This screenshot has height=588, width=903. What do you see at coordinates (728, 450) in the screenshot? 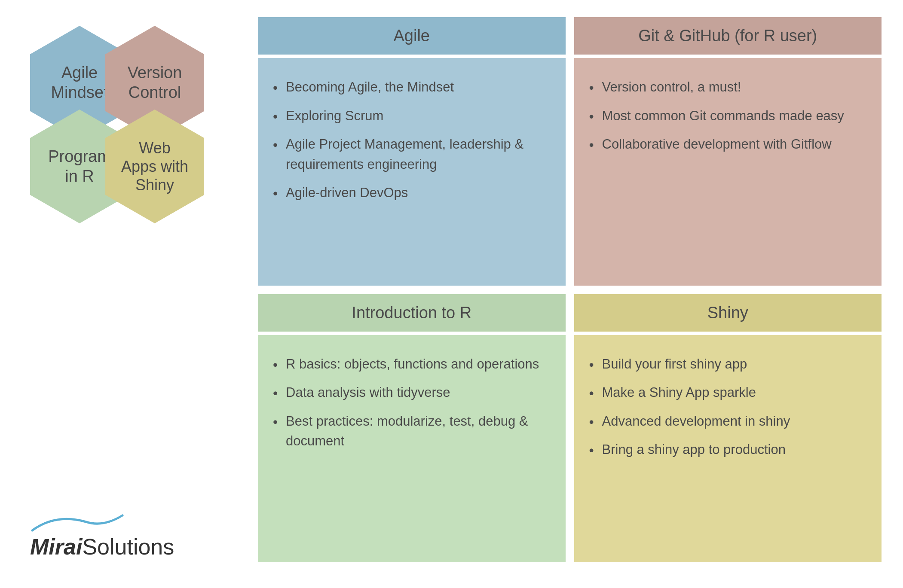
I see `list-item: Bring a shiny app to production` at bounding box center [728, 450].